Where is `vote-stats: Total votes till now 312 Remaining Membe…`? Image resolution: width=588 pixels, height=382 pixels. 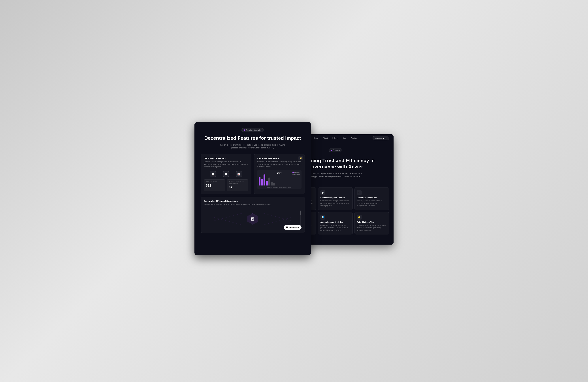
vote-stats: Total votes till now 312 Remaining Membe… is located at coordinates (226, 185).